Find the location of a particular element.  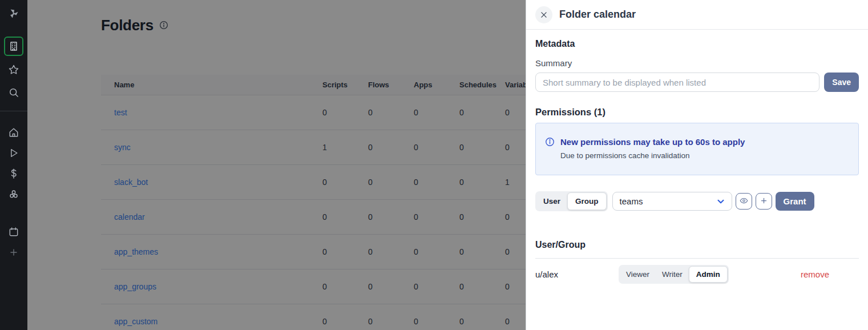

user-group-heading: User/Group is located at coordinates (697, 245).